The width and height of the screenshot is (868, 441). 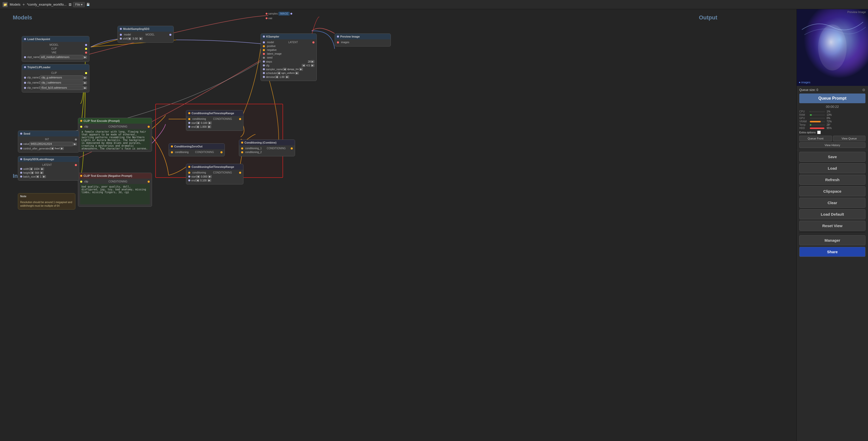 I want to click on empty-sd3-title: EmptySD3LatentImage, so click(x=39, y=159).